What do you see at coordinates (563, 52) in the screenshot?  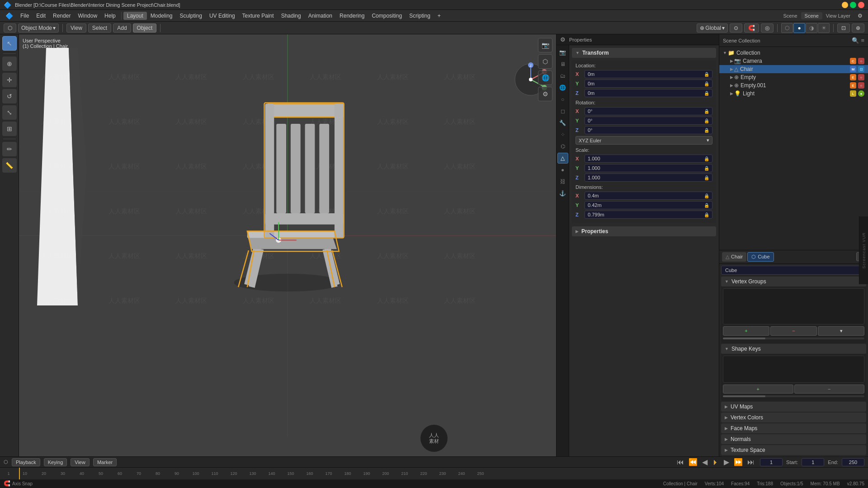 I see `render-props-tab: 📷` at bounding box center [563, 52].